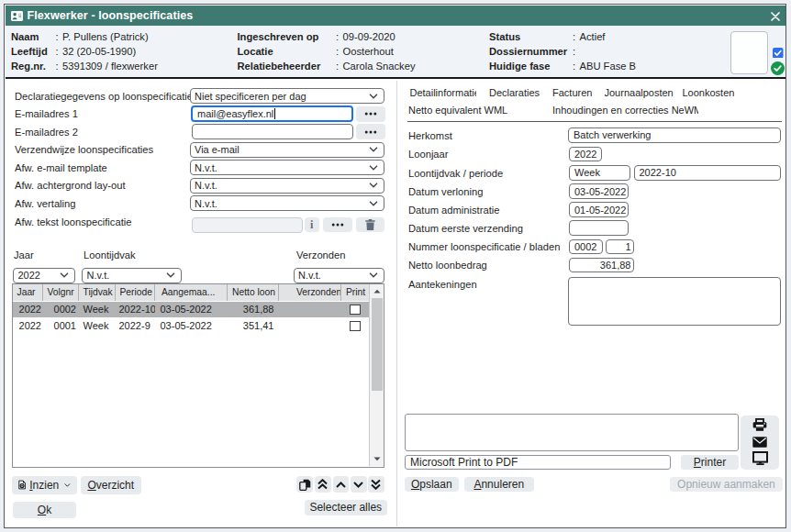 This screenshot has width=791, height=532. I want to click on col-header-print: Print, so click(355, 293).